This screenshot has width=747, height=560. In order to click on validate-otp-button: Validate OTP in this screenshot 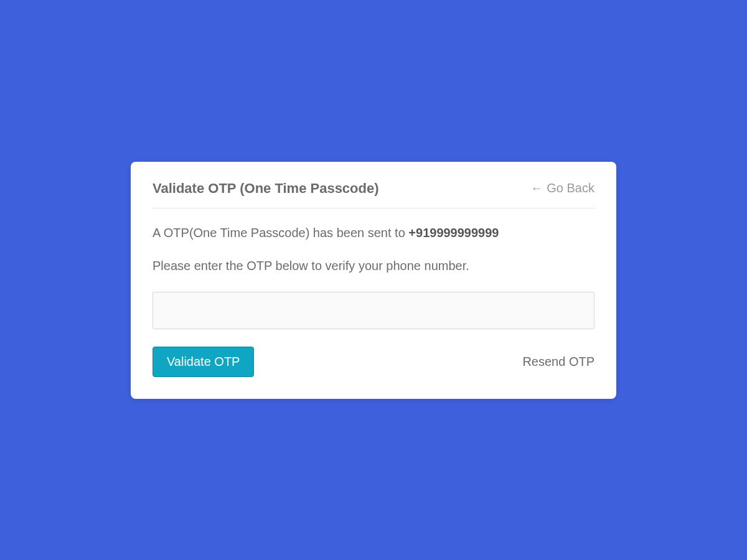, I will do `click(203, 362)`.